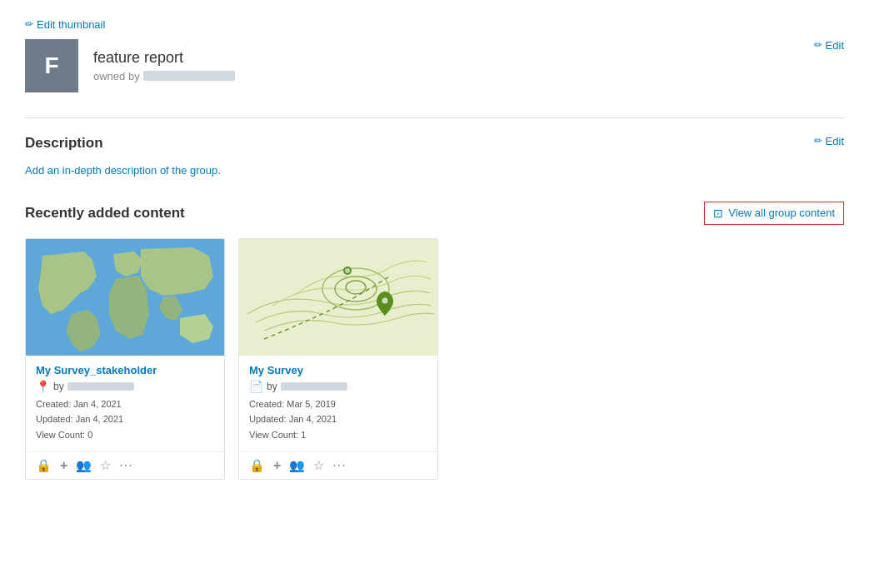  I want to click on header-edit-pencil-icon: ✏, so click(818, 45).